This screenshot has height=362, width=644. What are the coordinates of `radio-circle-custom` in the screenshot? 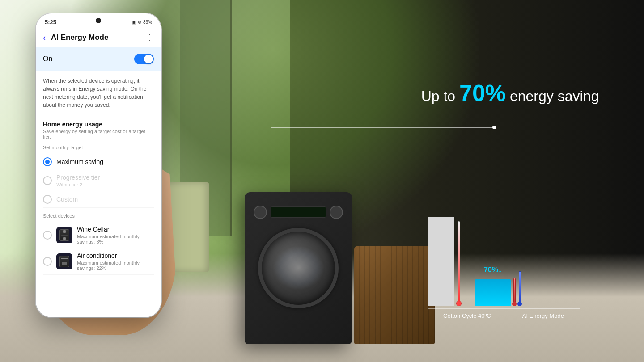 It's located at (47, 199).